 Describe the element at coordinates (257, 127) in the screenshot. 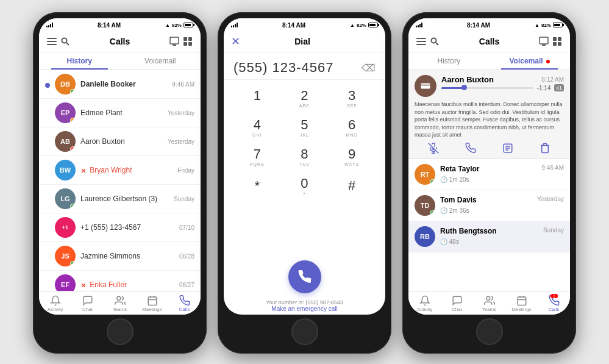

I see `dial-key-4: 4 GHI` at that location.